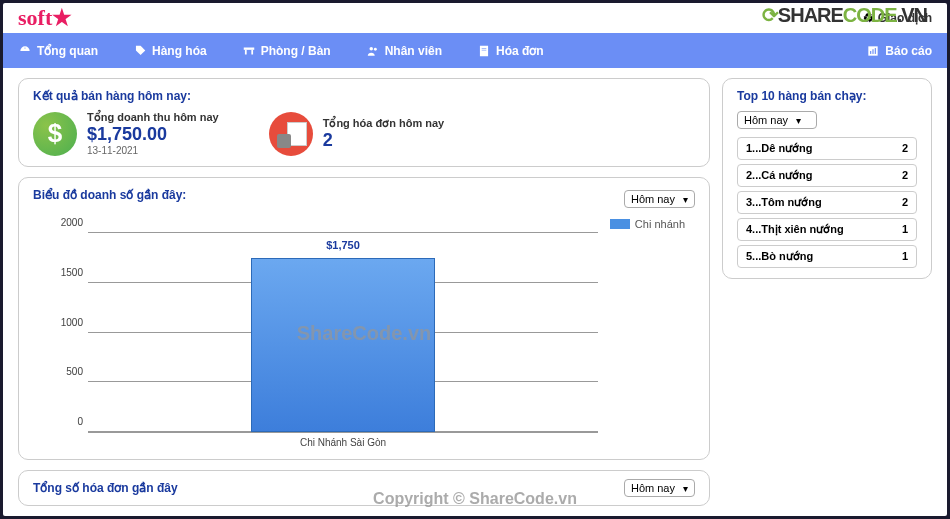 This screenshot has width=950, height=519. I want to click on nav-hanghoa: Hàng hóa, so click(170, 51).